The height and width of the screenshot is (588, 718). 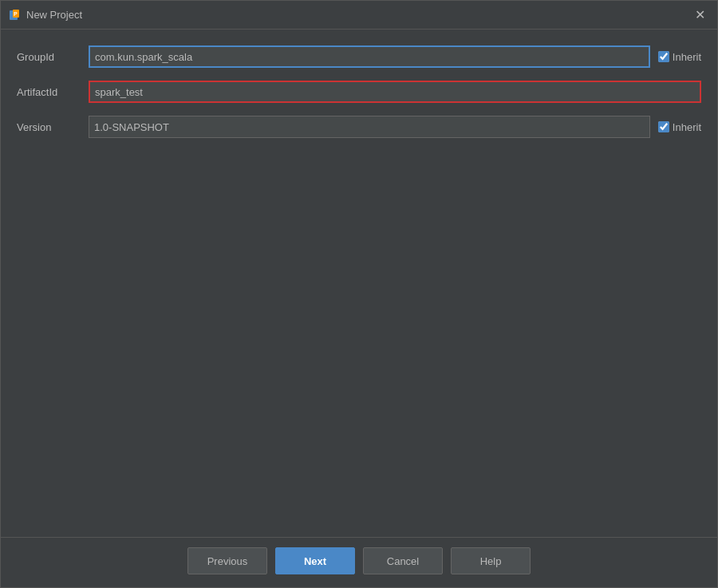 I want to click on svg-text: P, so click(x=16, y=14).